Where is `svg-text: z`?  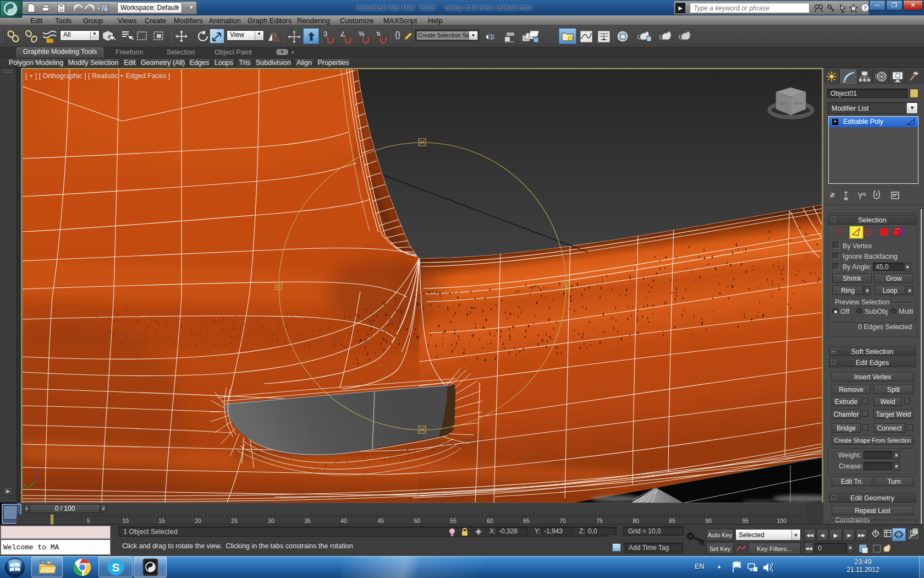 svg-text: z is located at coordinates (35, 470).